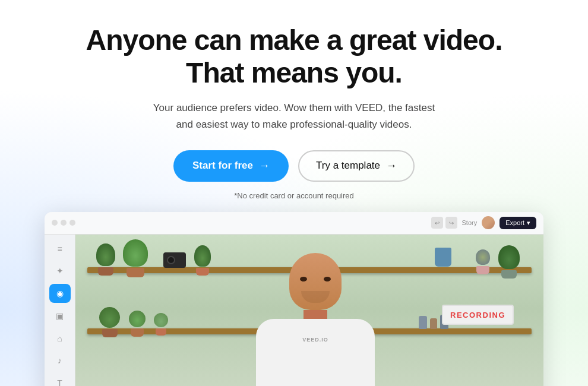  Describe the element at coordinates (391, 166) in the screenshot. I see `arrow-right-icon-secondary: →` at that location.